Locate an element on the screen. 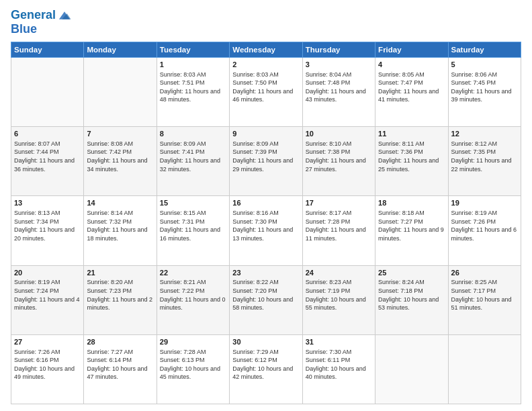 The image size is (532, 411). day-info: Sunrise: 8:06 AM Sunset: 7:45 PM Dayligh… is located at coordinates (485, 87).